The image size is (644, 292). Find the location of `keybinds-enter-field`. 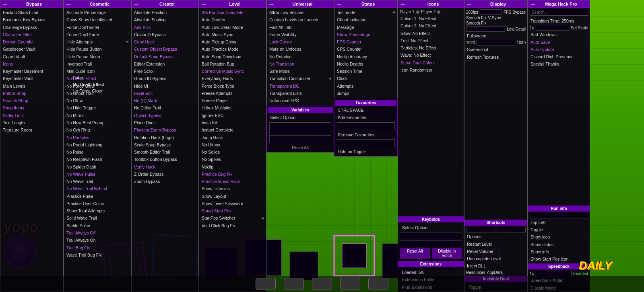

keybinds-enter-field is located at coordinates (431, 244).